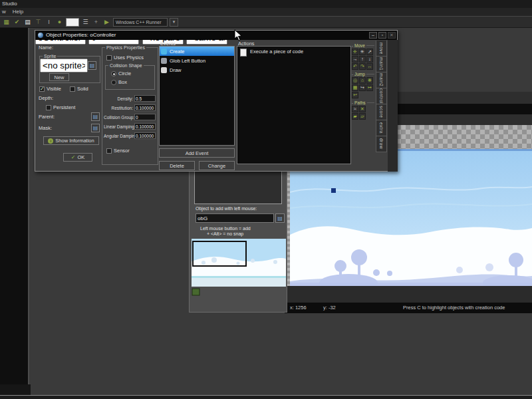  I want to click on menu-bar: wHelp, so click(266, 12).